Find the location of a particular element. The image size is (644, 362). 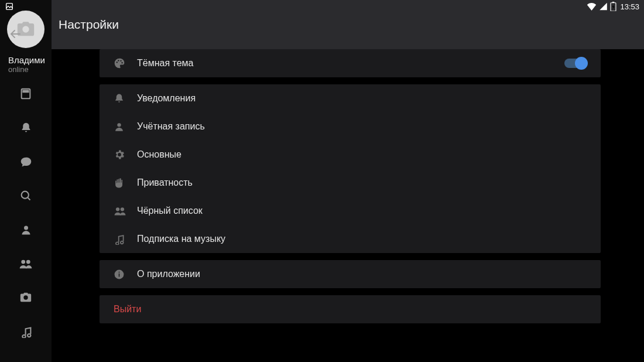

bell-icon is located at coordinates (122, 98).